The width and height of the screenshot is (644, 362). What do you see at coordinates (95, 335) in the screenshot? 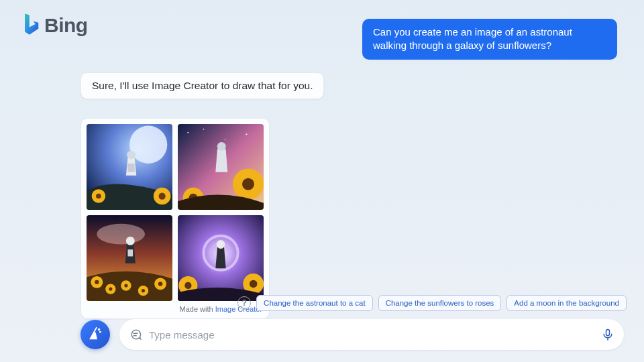
I see `broom-icon` at bounding box center [95, 335].